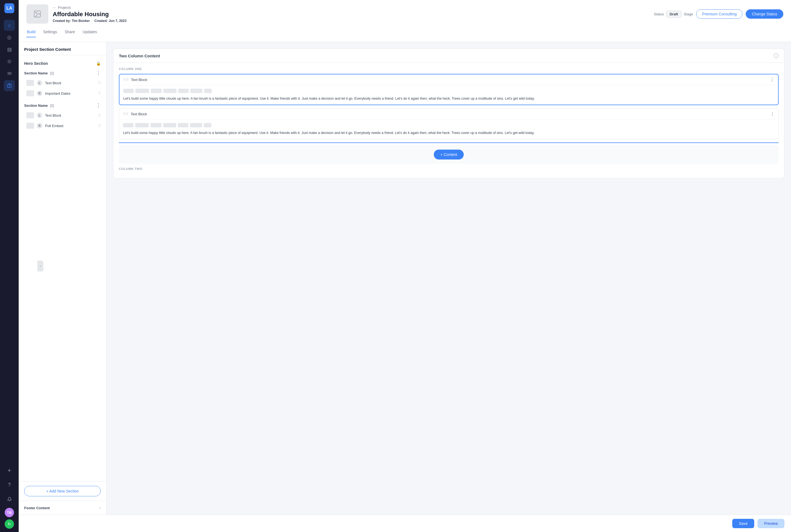  I want to click on nav-mail: ✉, so click(10, 74).